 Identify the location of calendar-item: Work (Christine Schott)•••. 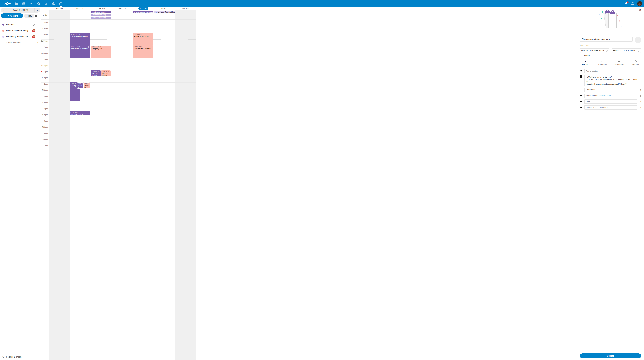
(20, 31).